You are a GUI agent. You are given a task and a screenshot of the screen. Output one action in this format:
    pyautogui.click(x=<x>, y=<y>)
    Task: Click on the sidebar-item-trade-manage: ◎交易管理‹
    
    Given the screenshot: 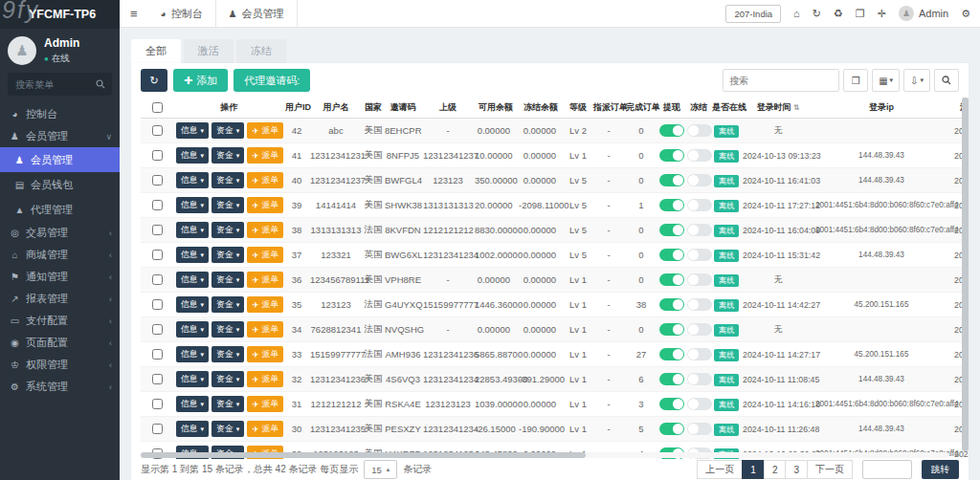 What is the action you would take?
    pyautogui.click(x=59, y=233)
    